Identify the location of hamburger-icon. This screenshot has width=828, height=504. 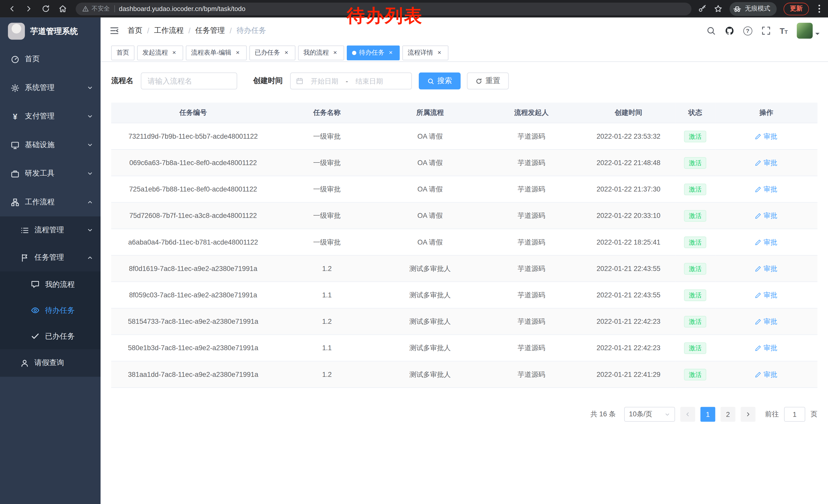
(114, 31).